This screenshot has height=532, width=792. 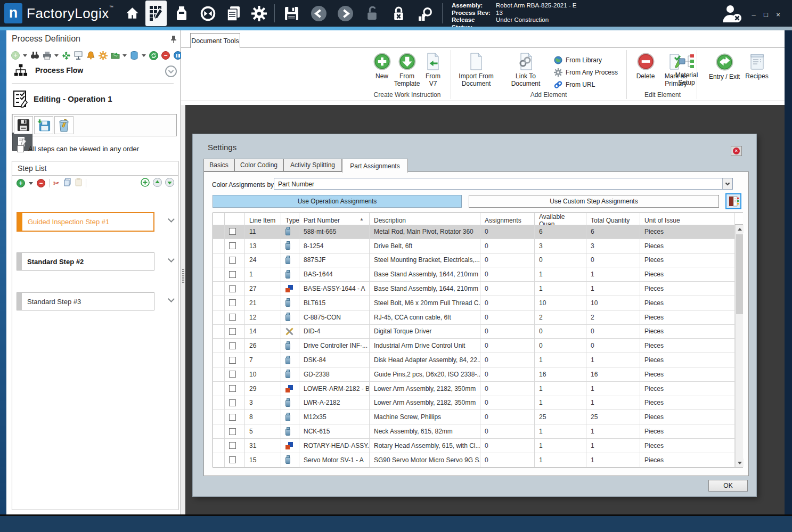 I want to click on home-button, so click(x=132, y=13).